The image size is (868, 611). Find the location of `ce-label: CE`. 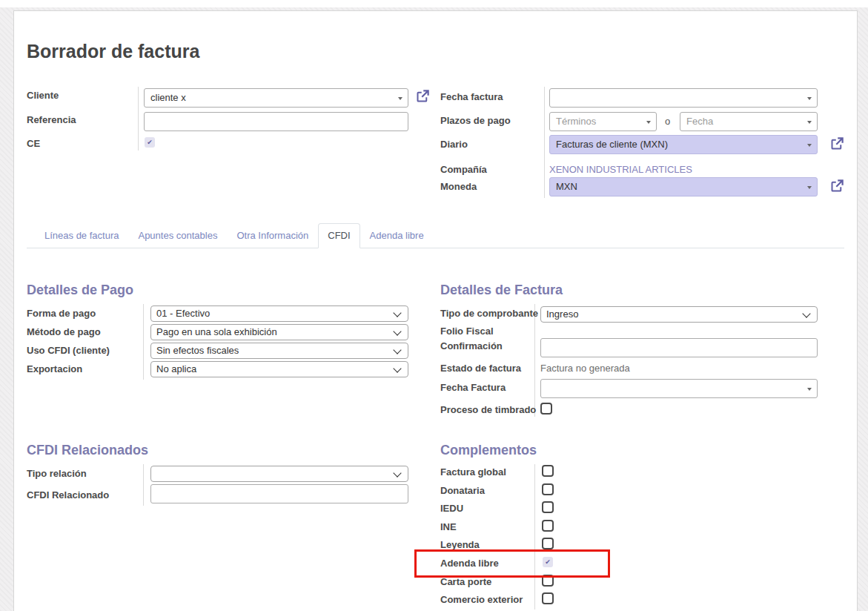

ce-label: CE is located at coordinates (33, 144).